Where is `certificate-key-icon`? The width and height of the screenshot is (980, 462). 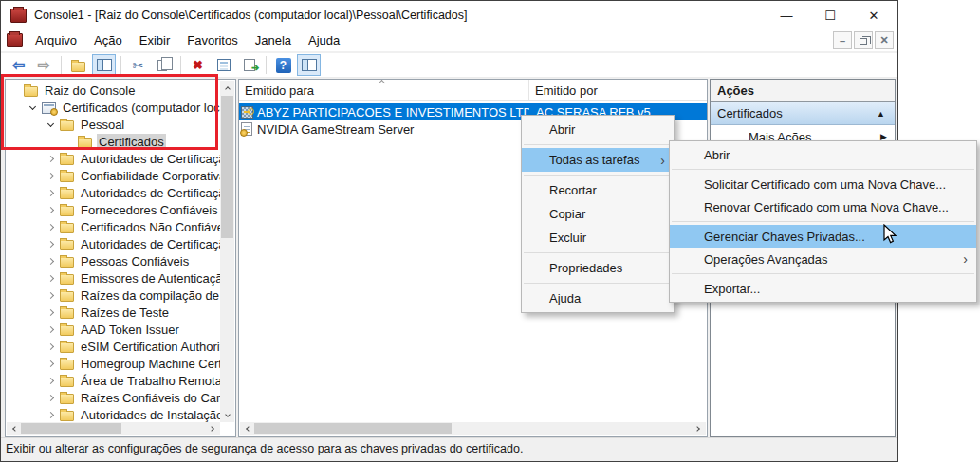 certificate-key-icon is located at coordinates (247, 112).